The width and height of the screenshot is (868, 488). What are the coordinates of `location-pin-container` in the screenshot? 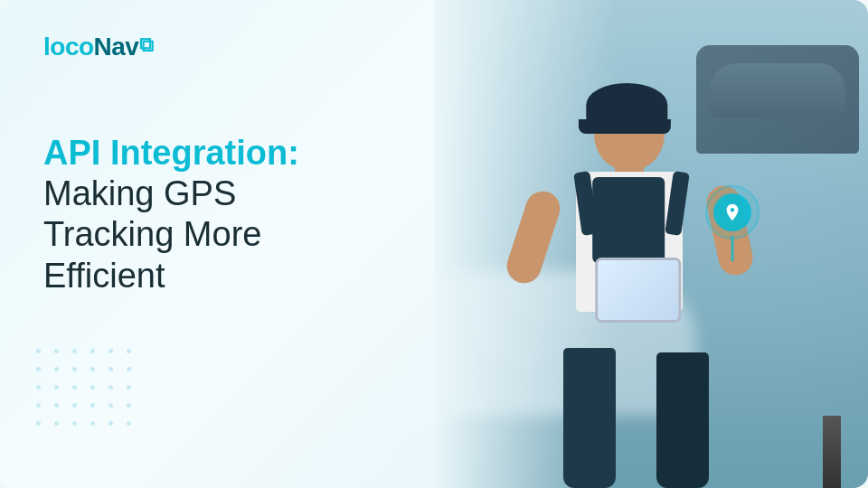 It's located at (732, 212).